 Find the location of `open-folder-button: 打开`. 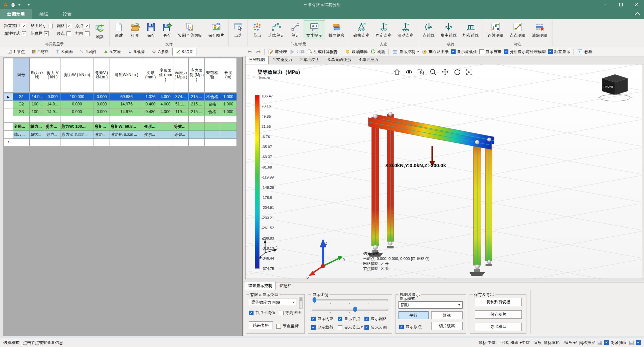

open-folder-button: 打开 is located at coordinates (135, 30).